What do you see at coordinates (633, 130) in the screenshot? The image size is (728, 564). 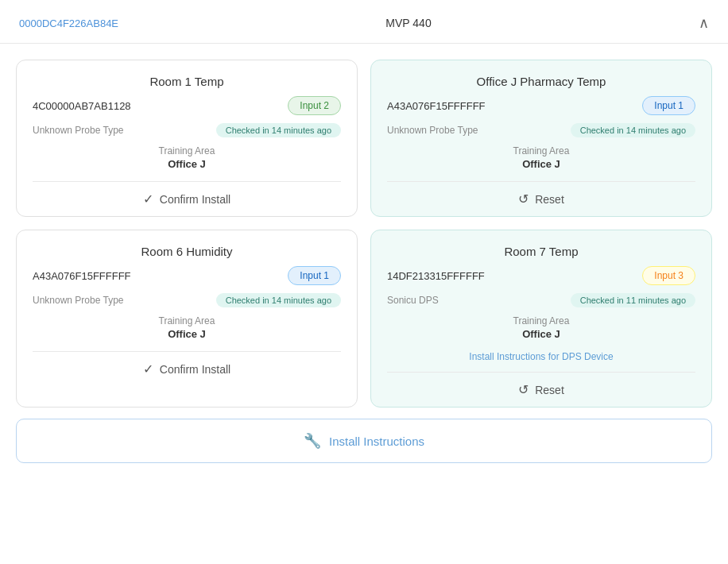 I see `card-checked-badge-1: Checked in 14 minutes ago` at bounding box center [633, 130].